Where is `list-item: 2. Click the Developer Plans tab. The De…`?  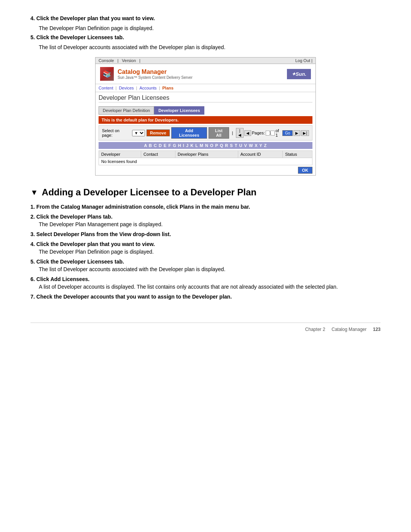 list-item: 2. Click the Developer Plans tab. The De… is located at coordinates (206, 220).